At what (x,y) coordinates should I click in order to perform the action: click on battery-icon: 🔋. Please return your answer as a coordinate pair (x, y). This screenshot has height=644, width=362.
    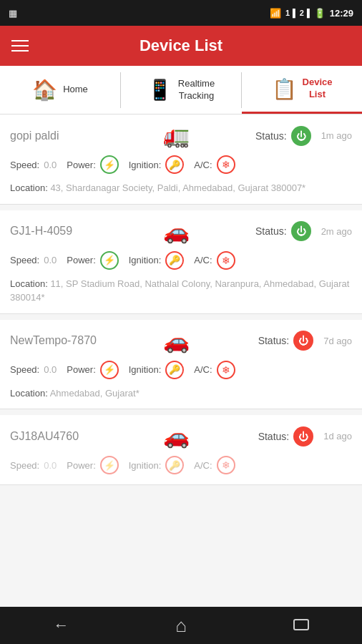
    Looking at the image, I should click on (320, 13).